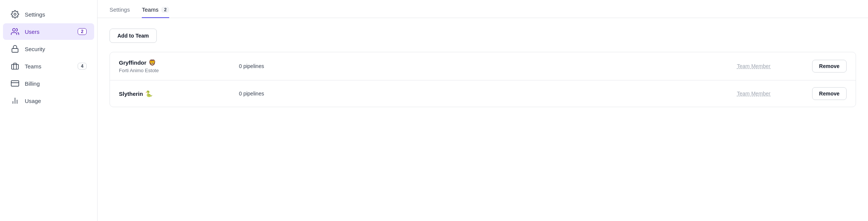  Describe the element at coordinates (49, 14) in the screenshot. I see `sidebar-item-settings: Settings` at that location.